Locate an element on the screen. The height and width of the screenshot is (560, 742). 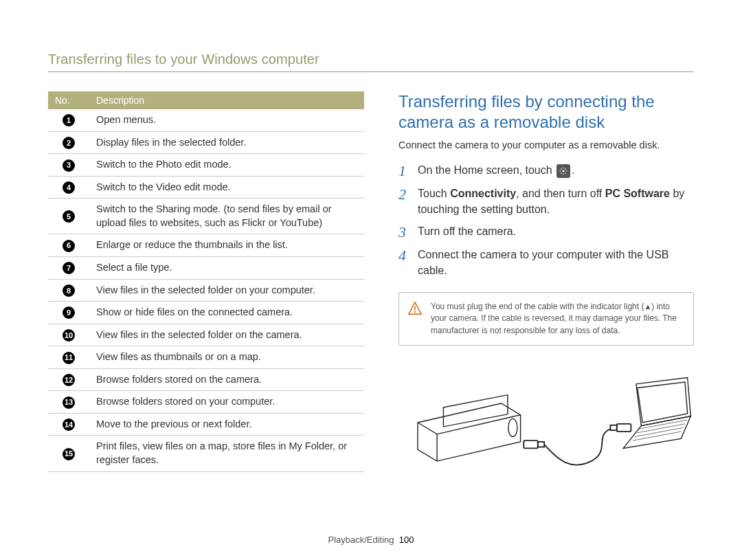
row-number-cell: 2 is located at coordinates (69, 143).